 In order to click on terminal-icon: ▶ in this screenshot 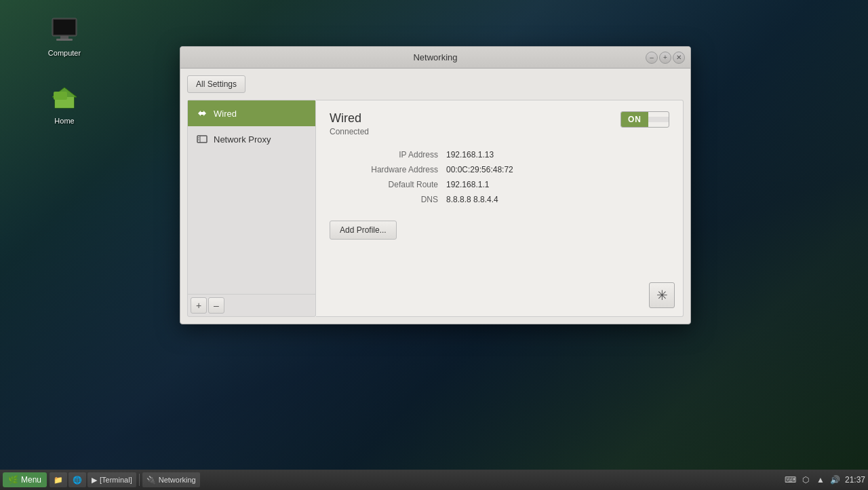, I will do `click(94, 480)`.